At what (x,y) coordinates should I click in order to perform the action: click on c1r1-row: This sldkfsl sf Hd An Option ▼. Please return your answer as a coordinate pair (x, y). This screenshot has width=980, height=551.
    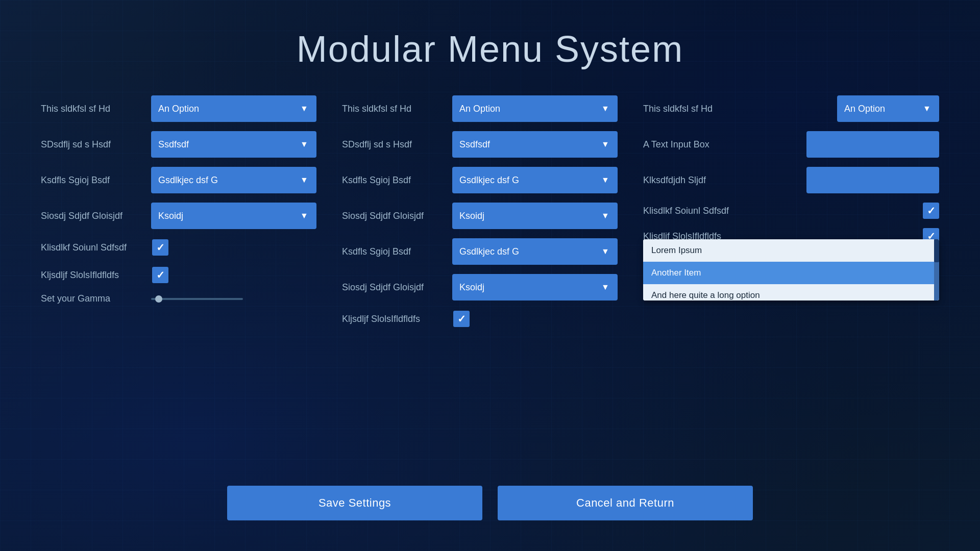
    Looking at the image, I should click on (179, 109).